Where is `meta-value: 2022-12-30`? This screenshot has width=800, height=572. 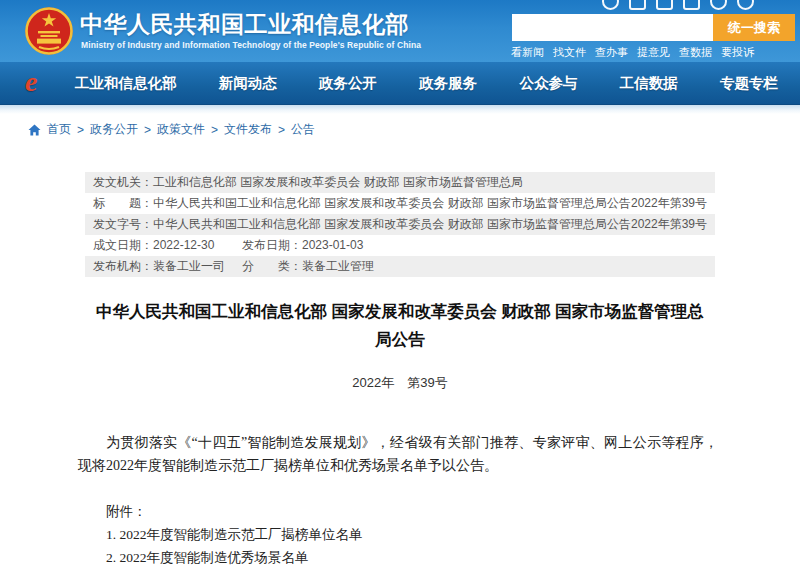 meta-value: 2022-12-30 is located at coordinates (184, 245).